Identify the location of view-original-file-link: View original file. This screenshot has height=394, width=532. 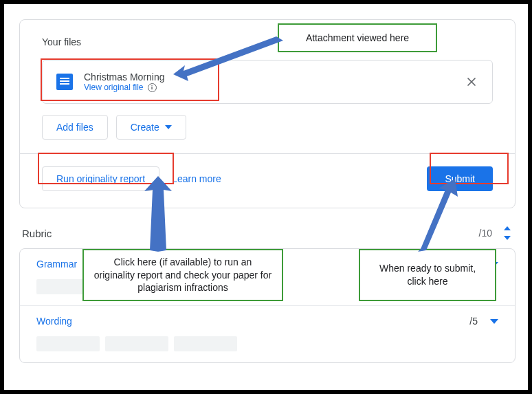
(114, 87).